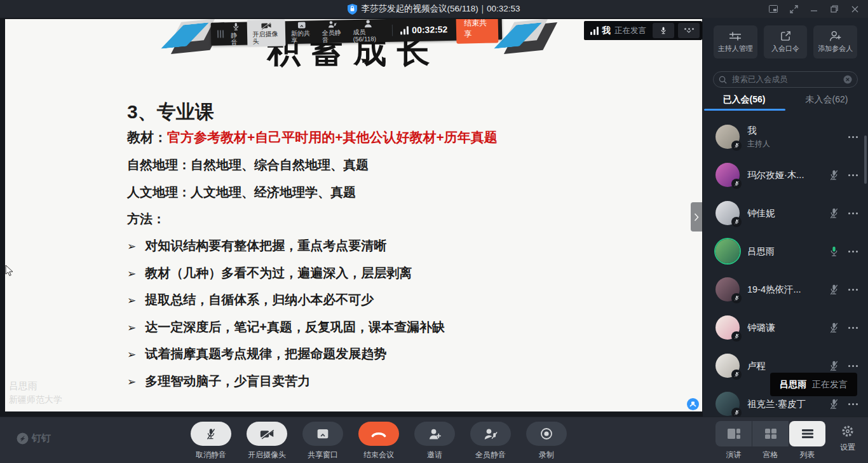 This screenshot has width=868, height=463. Describe the element at coordinates (728, 251) in the screenshot. I see `avatar-speaking` at that location.